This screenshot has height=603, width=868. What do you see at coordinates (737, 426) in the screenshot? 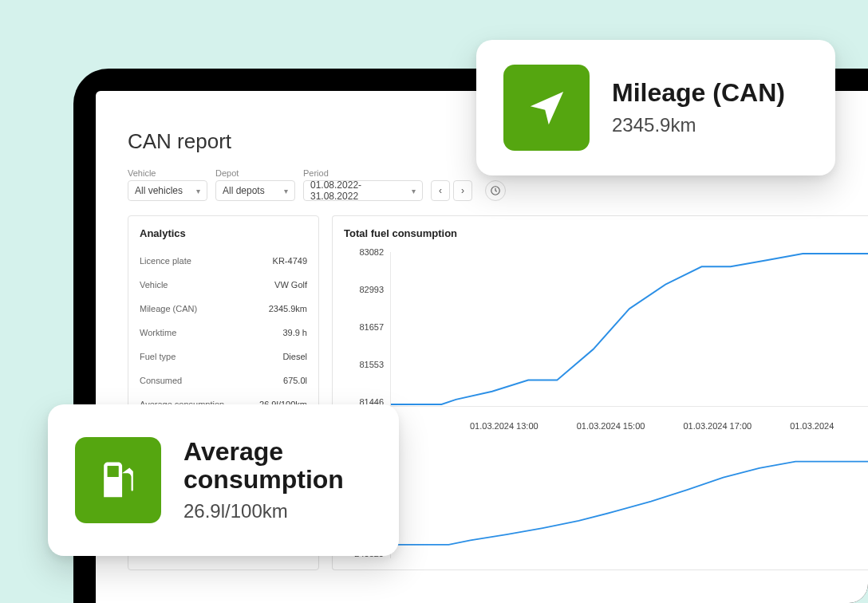
I see `xtick: 01.03.2024 17:00` at bounding box center [737, 426].